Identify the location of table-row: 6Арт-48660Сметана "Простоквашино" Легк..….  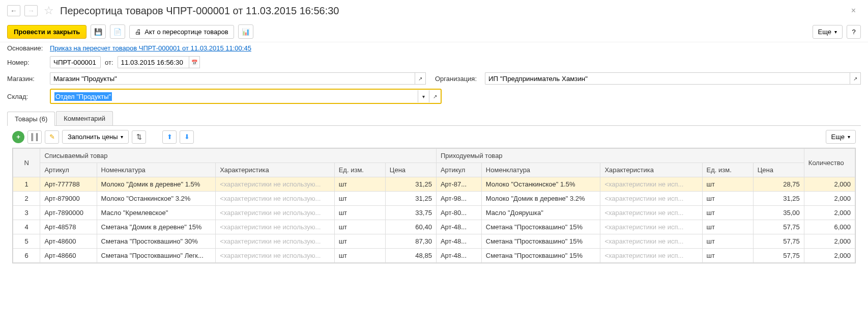
(435, 256).